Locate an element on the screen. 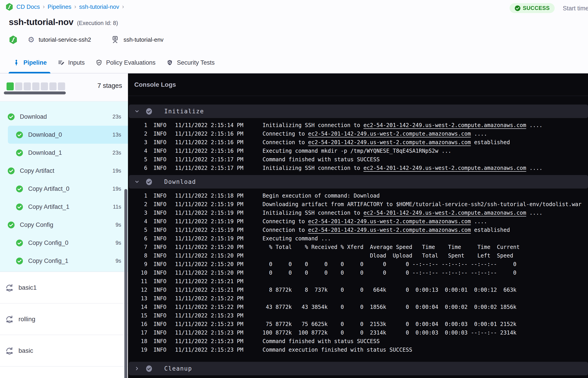 This screenshot has height=378, width=588. breadcrumb-link: ssh-tutorial-nov is located at coordinates (99, 7).